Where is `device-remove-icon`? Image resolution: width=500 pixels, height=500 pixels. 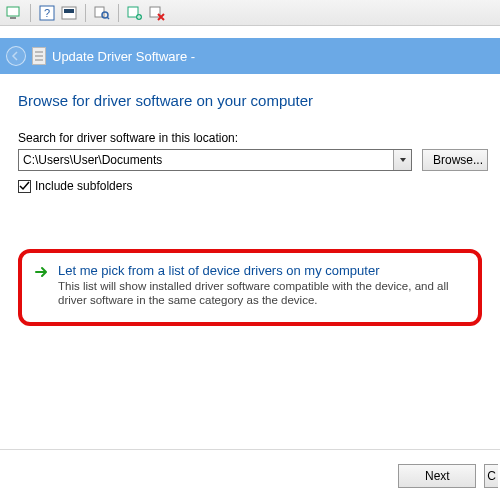
device-remove-icon is located at coordinates (157, 13).